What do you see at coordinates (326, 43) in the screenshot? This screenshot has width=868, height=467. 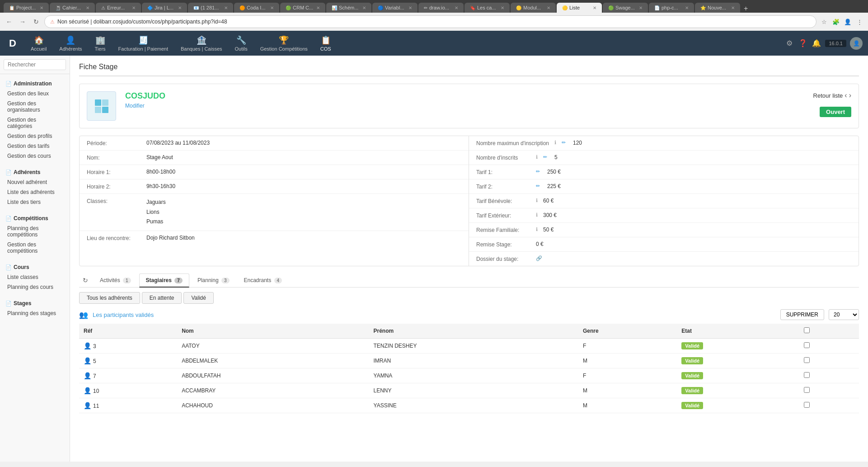 I see `nav-cos: 📋 COS` at bounding box center [326, 43].